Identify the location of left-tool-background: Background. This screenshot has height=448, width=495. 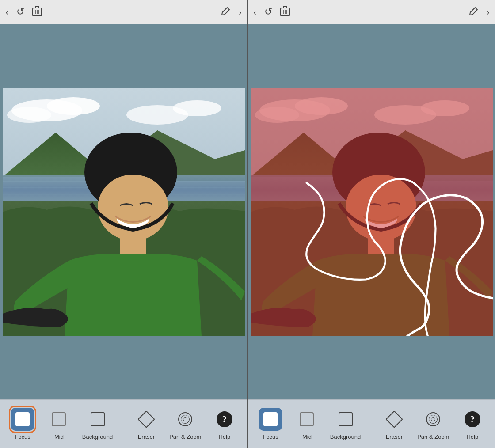
(97, 424).